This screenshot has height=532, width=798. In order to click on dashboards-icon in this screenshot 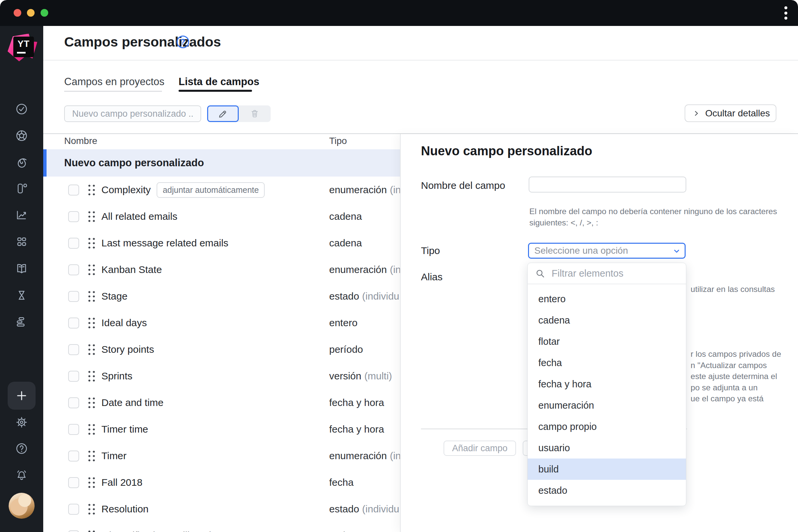, I will do `click(22, 242)`.